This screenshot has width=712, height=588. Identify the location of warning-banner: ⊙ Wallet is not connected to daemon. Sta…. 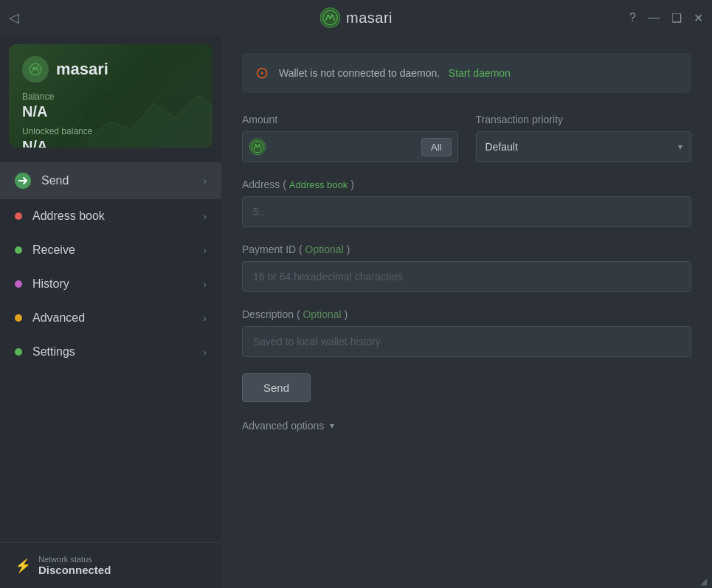
(466, 73).